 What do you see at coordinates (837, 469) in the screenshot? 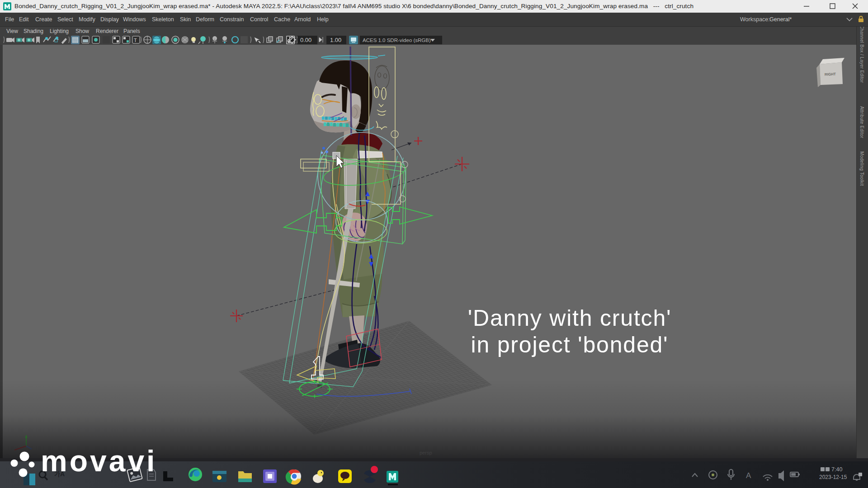
I see `svg-text: 7:40` at bounding box center [837, 469].